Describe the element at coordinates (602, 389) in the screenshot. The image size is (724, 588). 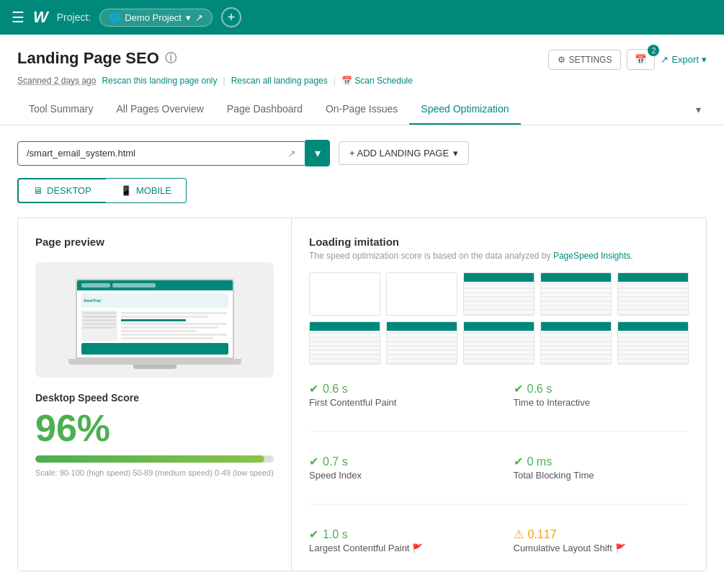
I see `tti-value: ✔ 0.6 s` at that location.